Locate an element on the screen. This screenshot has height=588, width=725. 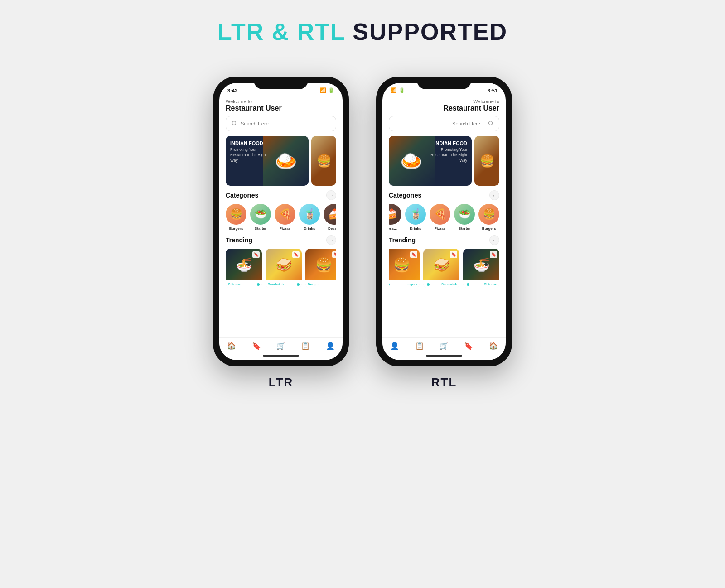
ltr-nav-cart: 🛒 is located at coordinates (281, 346).